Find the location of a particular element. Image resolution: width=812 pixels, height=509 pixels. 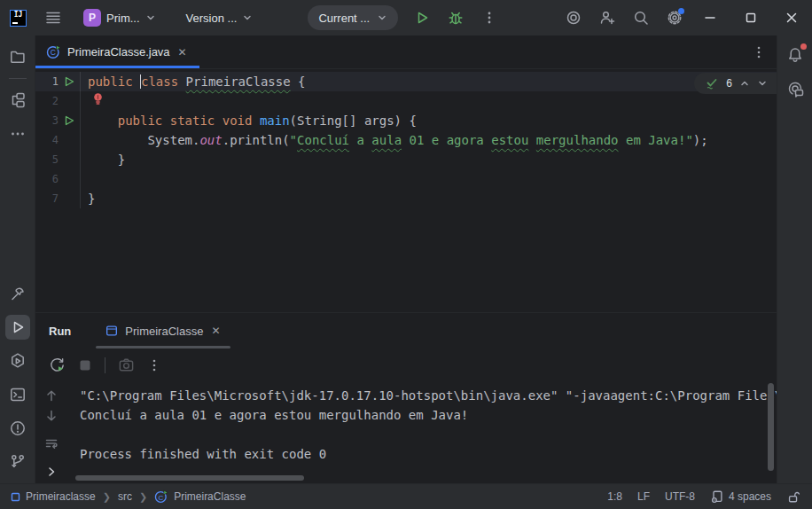

editor-tab-primeiraclasse: C PrimeiraClasse.java ✕ is located at coordinates (117, 51).